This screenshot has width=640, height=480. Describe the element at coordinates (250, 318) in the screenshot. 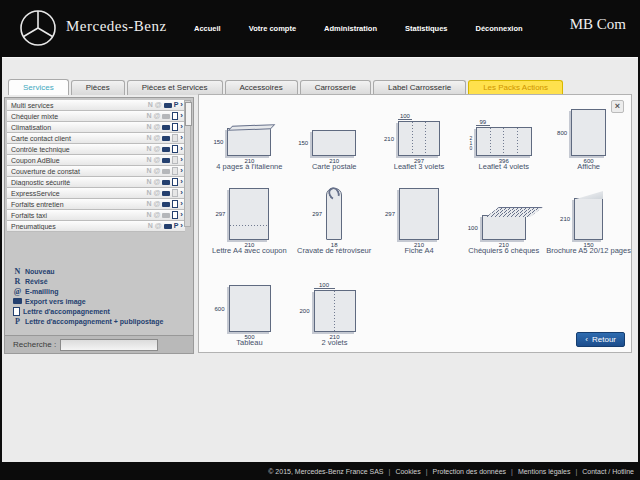

I see `format-card-tableau: 600500Tableau` at that location.